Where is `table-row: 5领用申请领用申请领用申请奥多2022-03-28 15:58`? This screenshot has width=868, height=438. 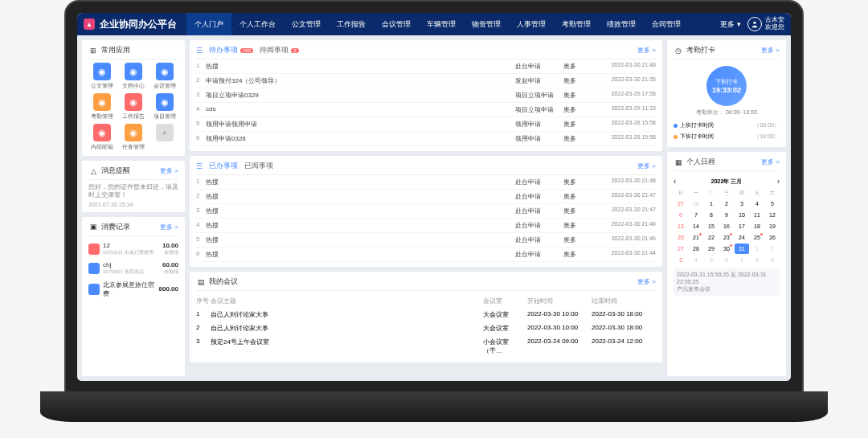
table-row: 5领用申请领用申请领用申请奥多2022-03-28 15:58 is located at coordinates (426, 125).